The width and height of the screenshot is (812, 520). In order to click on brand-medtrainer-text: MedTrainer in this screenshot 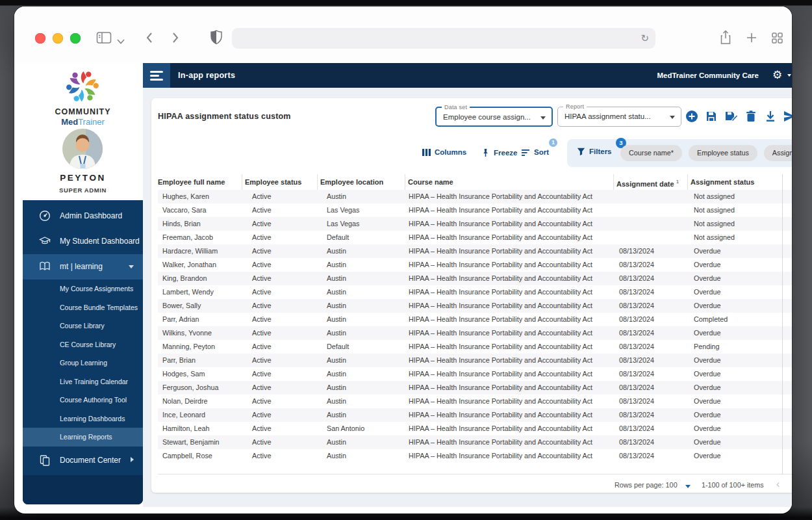, I will do `click(83, 122)`.